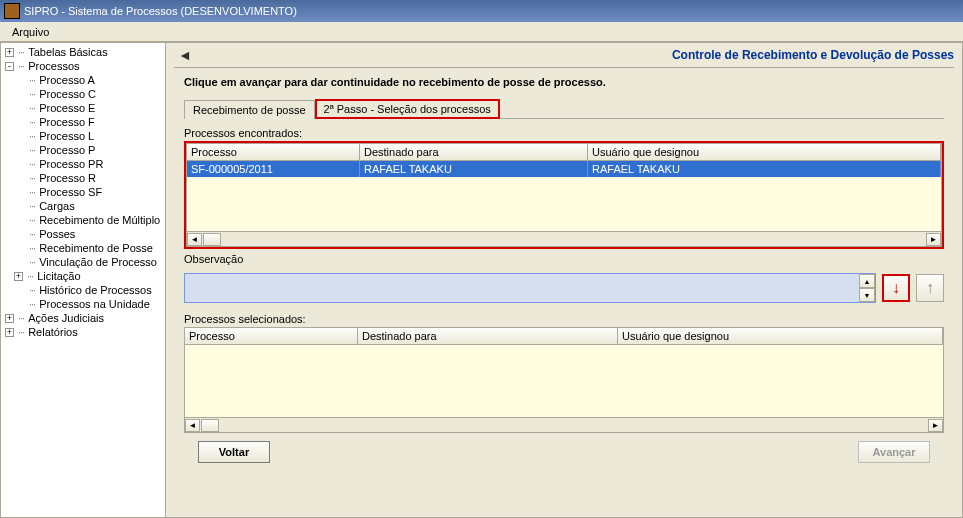 This screenshot has width=963, height=518. Describe the element at coordinates (83, 66) in the screenshot. I see `tree-processos: -···Processos` at that location.